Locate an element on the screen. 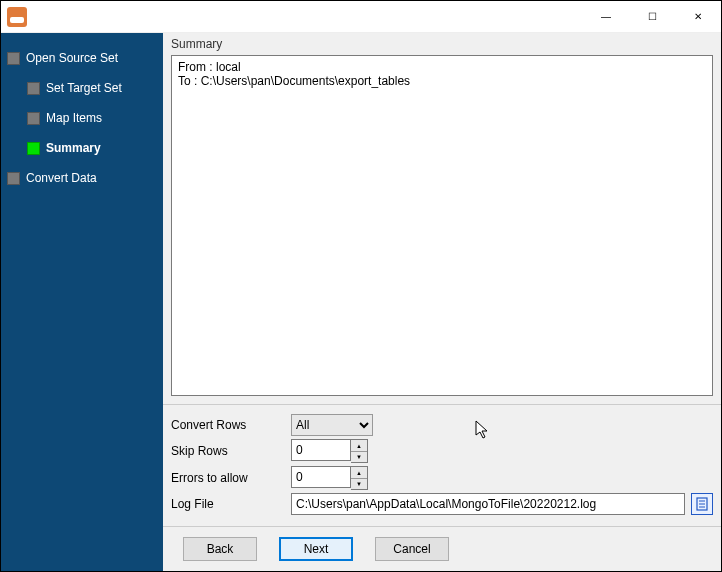  back-button: Back is located at coordinates (220, 549).